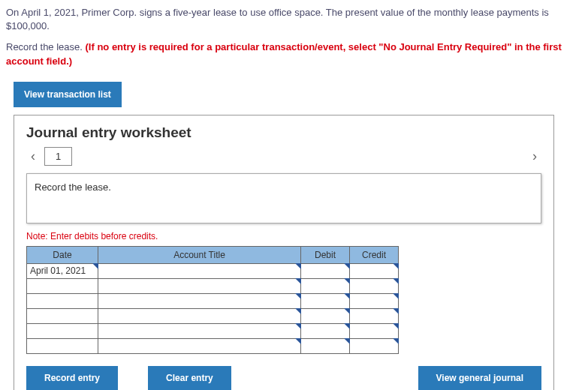 This screenshot has width=588, height=390. I want to click on view-general-journal-button: View general journal, so click(480, 378).